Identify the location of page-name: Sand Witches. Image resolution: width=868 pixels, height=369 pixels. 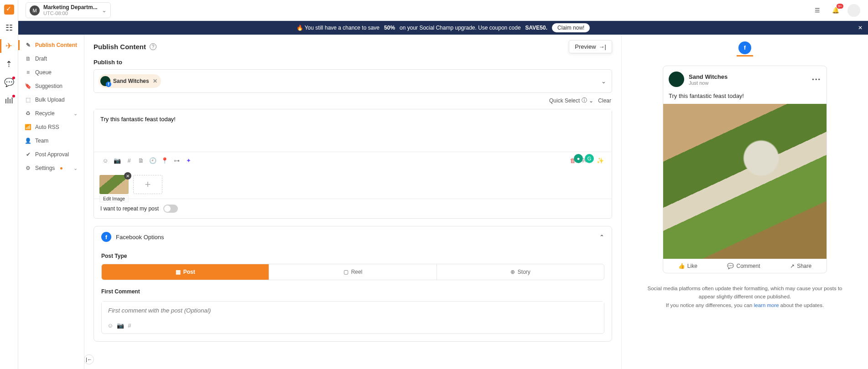
(708, 77).